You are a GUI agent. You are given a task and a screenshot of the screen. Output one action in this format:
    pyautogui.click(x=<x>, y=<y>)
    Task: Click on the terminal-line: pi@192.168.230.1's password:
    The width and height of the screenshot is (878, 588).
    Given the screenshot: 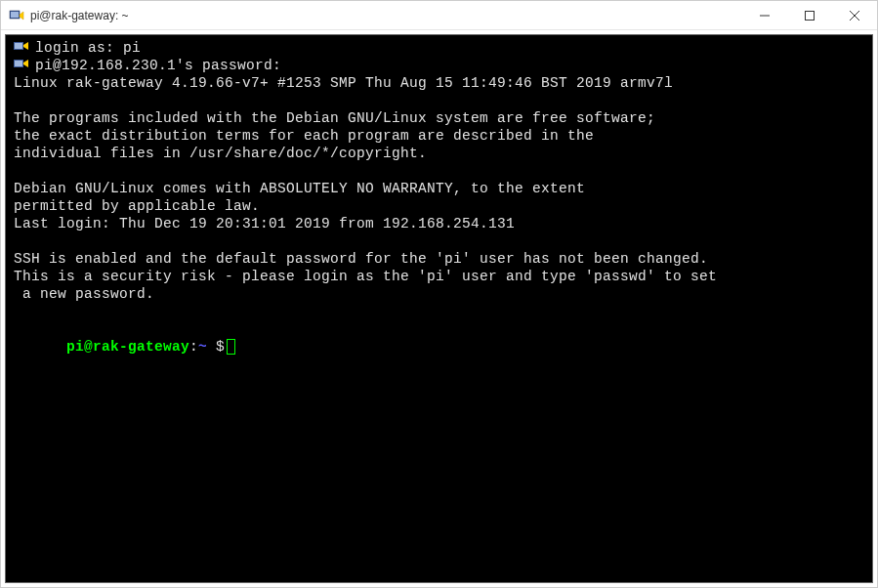 What is the action you would take?
    pyautogui.click(x=439, y=65)
    